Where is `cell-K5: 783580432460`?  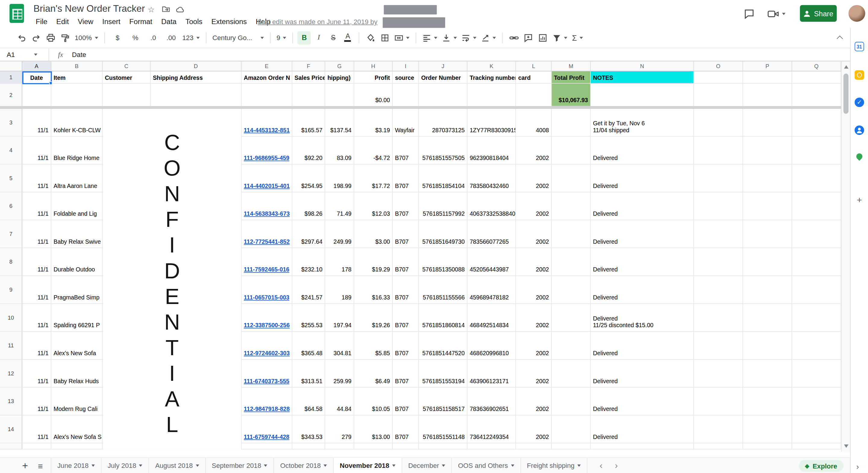 cell-K5: 783580432460 is located at coordinates (492, 179).